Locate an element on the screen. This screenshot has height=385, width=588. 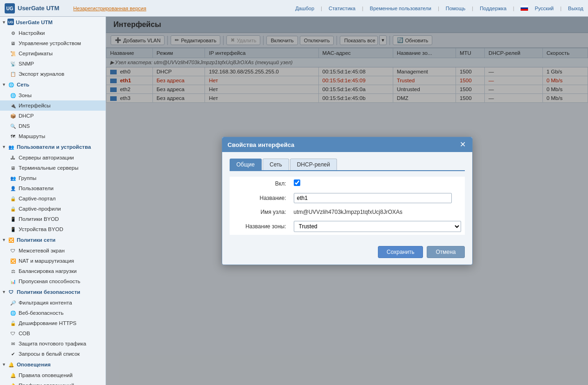
sidebar-item-device-mgmt: 🖥 Управление устройством is located at coordinates (53, 43).